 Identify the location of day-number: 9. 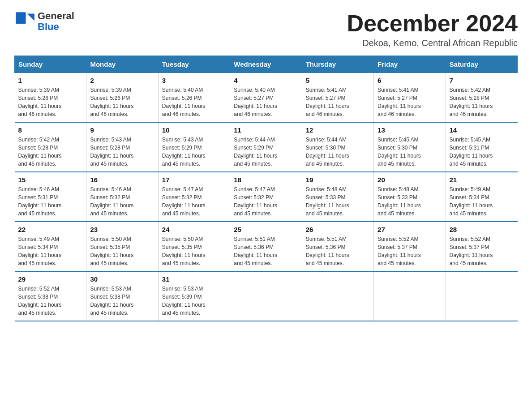
(122, 130).